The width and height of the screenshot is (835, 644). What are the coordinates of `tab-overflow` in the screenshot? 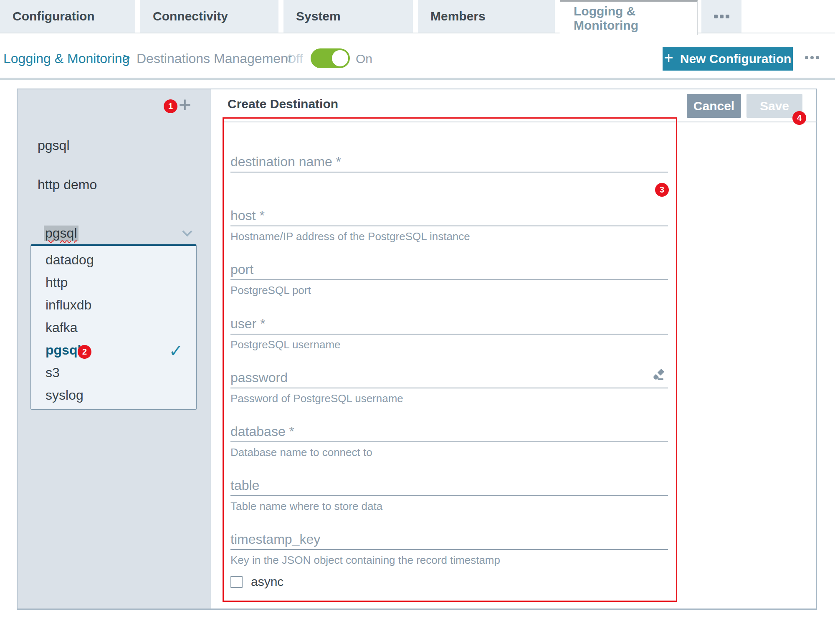 It's located at (721, 16).